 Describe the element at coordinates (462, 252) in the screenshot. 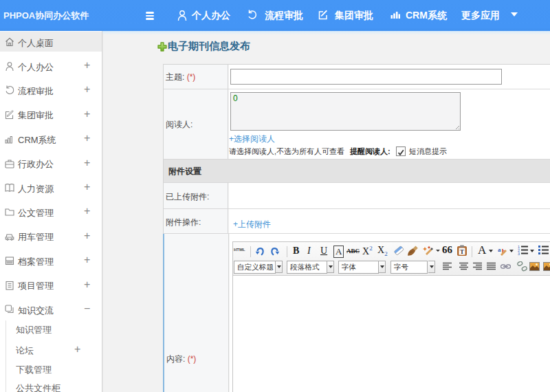

I see `svg-text: T` at that location.